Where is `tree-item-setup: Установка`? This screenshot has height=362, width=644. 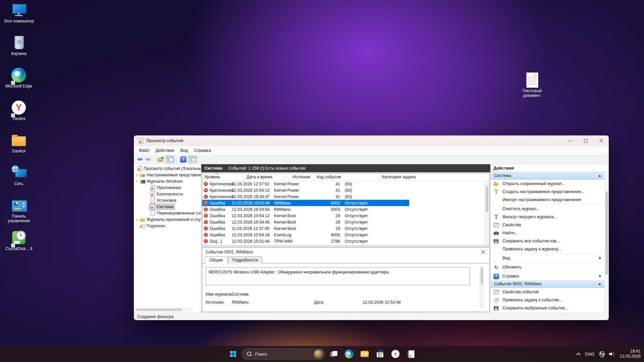
tree-item-setup: Установка is located at coordinates (167, 200).